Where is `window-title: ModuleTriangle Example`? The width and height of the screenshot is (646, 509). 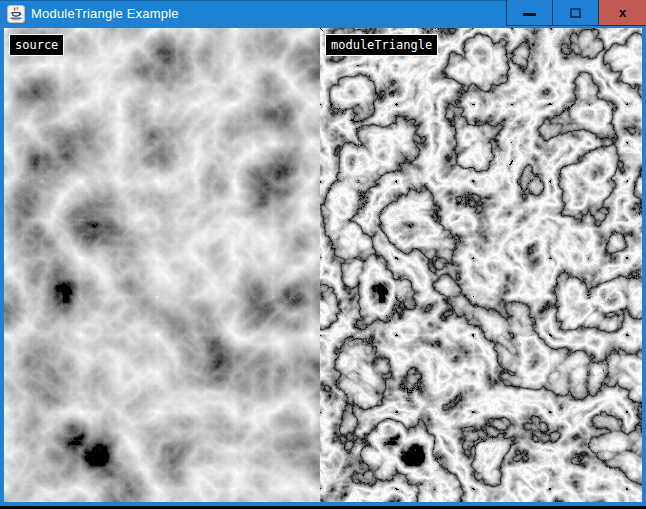 window-title: ModuleTriangle Example is located at coordinates (105, 14).